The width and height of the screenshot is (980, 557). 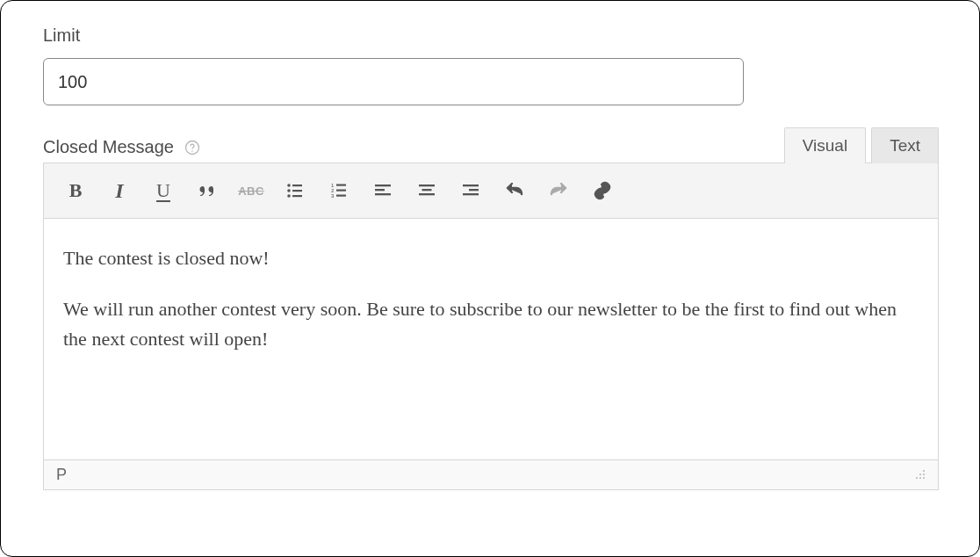 What do you see at coordinates (515, 191) in the screenshot?
I see `undo-icon` at bounding box center [515, 191].